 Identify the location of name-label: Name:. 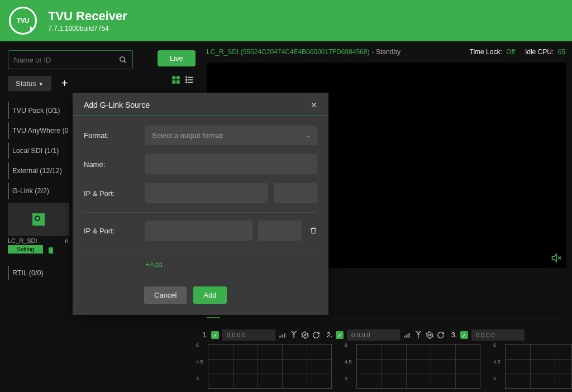
(115, 164).